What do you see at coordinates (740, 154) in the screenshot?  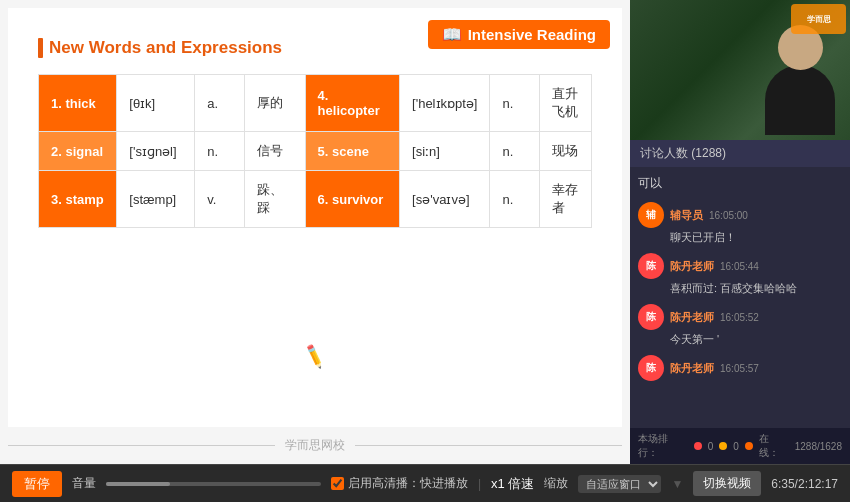 I see `chat-header: 讨论人数 (1288)` at bounding box center [740, 154].